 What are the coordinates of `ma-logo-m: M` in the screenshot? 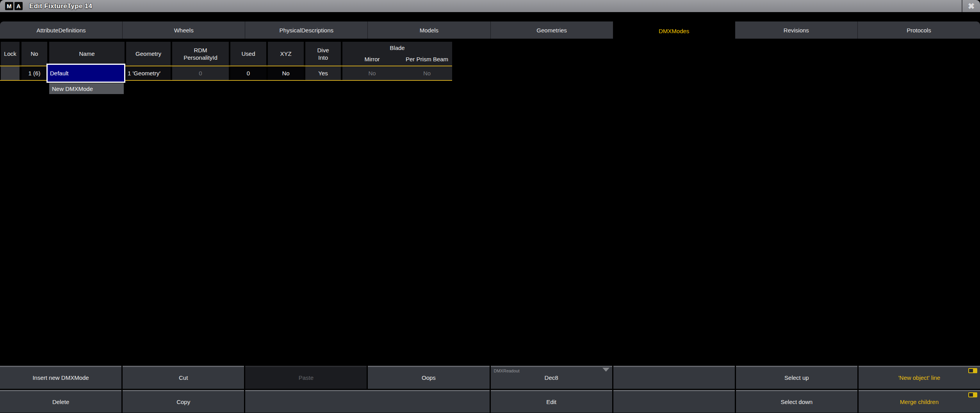 It's located at (9, 6).